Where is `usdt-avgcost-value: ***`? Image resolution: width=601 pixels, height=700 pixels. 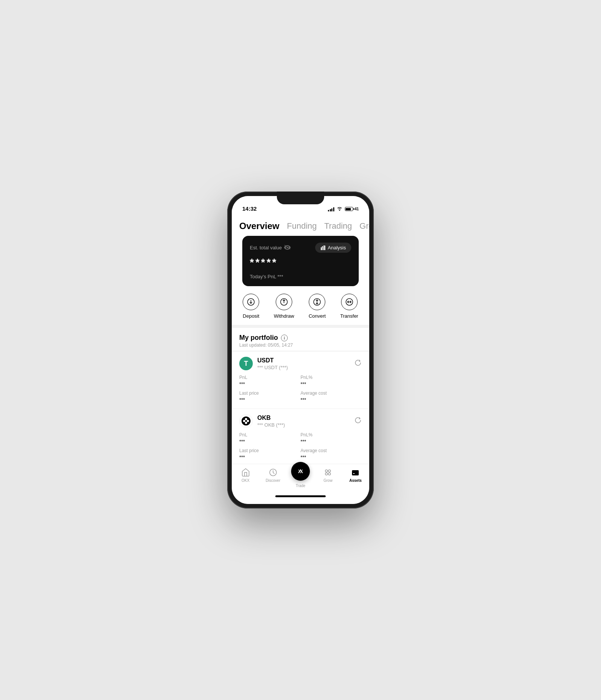 usdt-avgcost-value: *** is located at coordinates (331, 400).